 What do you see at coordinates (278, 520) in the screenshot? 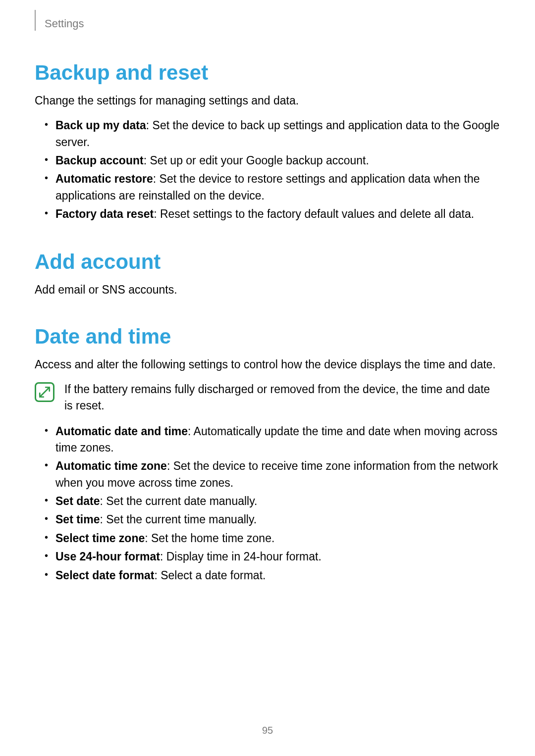
I see `list-item: Set time: Set the current time manually.` at bounding box center [278, 520].